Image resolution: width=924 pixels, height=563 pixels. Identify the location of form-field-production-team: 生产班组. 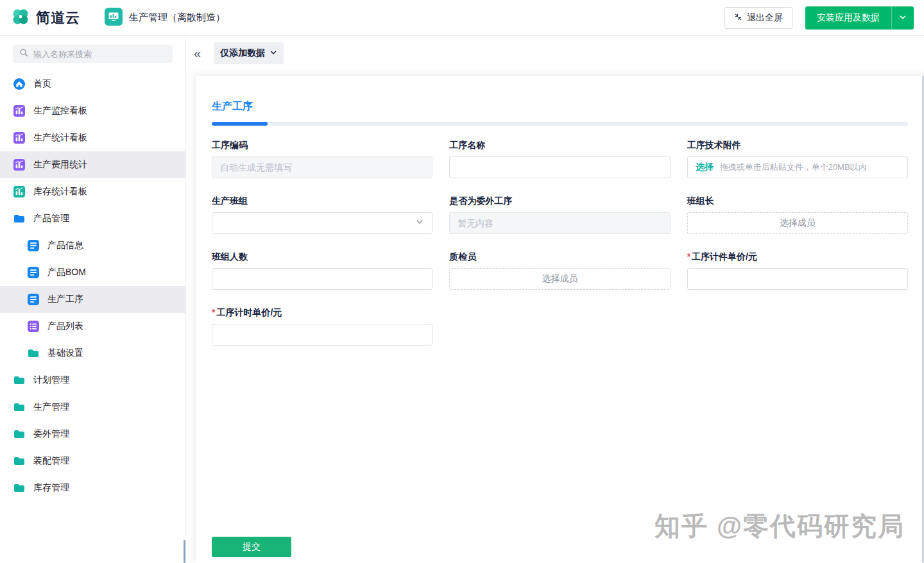
(322, 215).